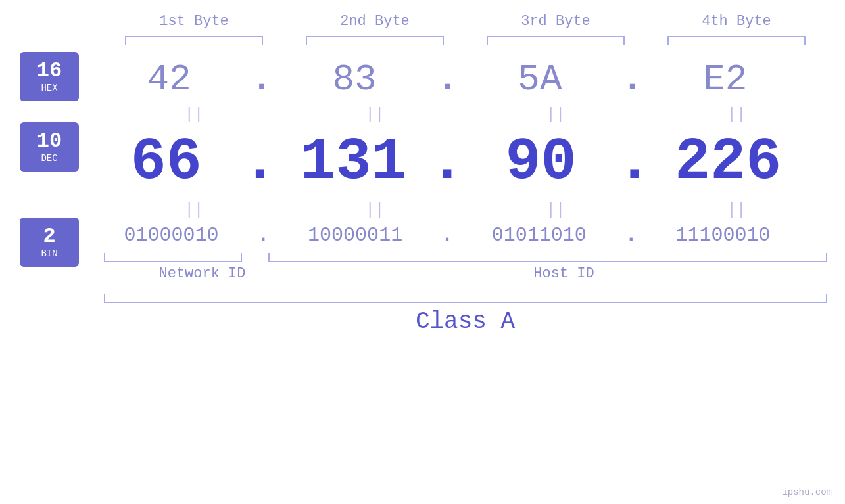  Describe the element at coordinates (354, 162) in the screenshot. I see `dec-byte-2: 131` at that location.